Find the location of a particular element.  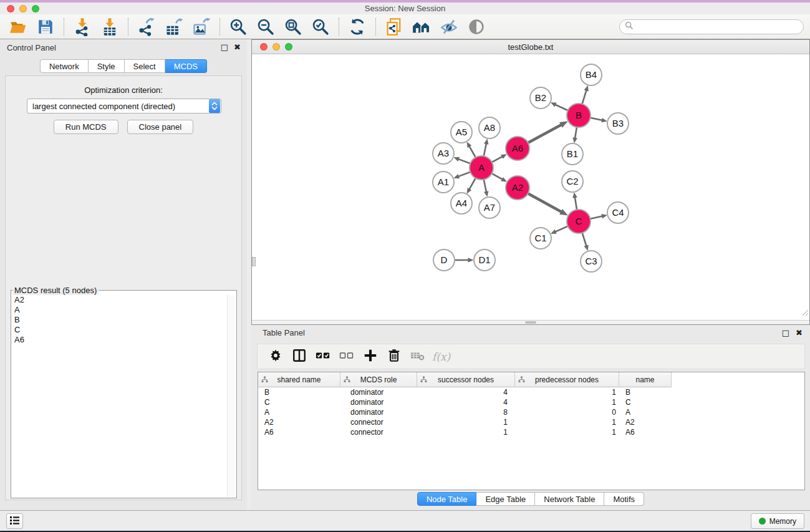

float-panel-icon: □ is located at coordinates (224, 47).